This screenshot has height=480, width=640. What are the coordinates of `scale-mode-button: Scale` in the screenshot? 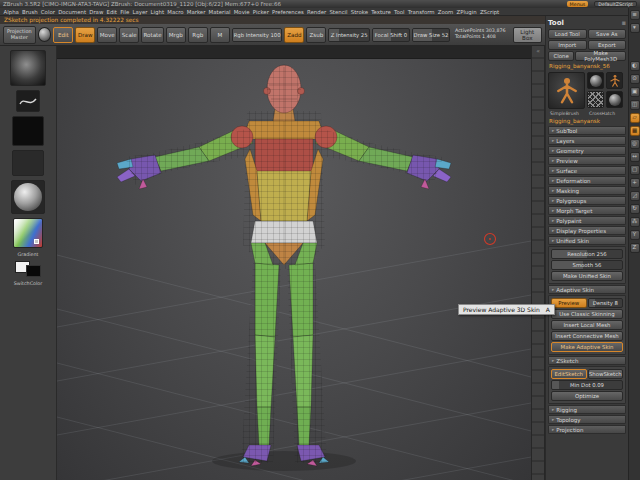 It's located at (129, 35).